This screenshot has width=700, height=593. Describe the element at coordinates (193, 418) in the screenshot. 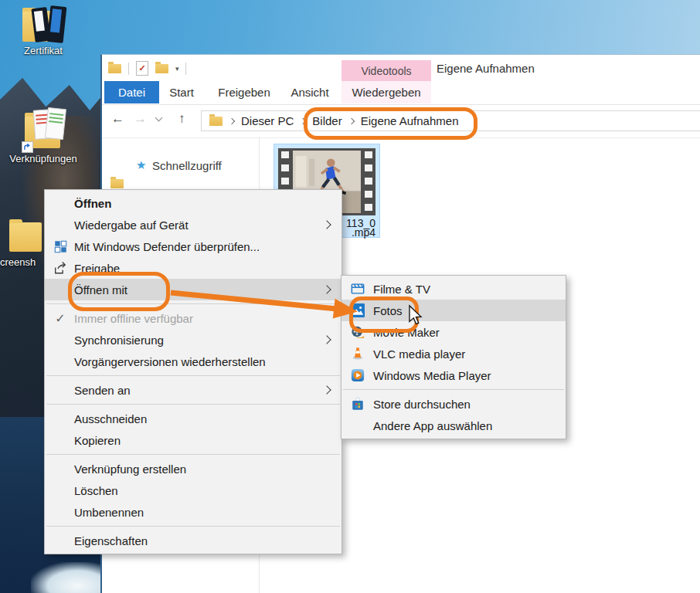

I see `menu-item-ausschneiden: Ausschneiden` at that location.